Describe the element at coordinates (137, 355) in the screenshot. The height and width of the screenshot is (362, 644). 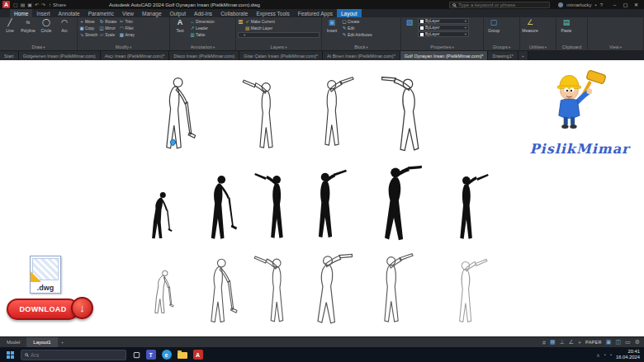
I see `task-view-icon: ▢` at that location.